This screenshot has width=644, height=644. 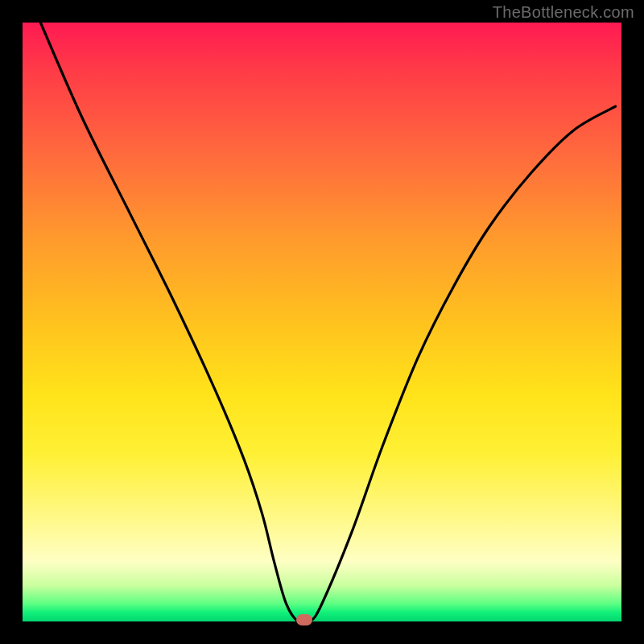 What do you see at coordinates (304, 620) in the screenshot?
I see `optimal-point-marker` at bounding box center [304, 620].